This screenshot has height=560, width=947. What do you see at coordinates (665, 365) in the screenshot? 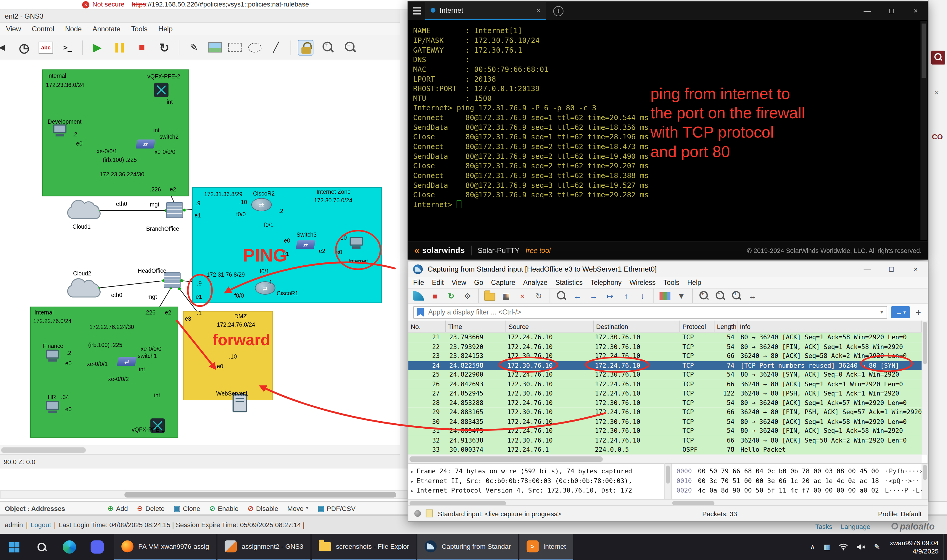
I see `packet-row: 2424.822598172.30.76.10172.24.76.10TCP74…` at bounding box center [665, 365].